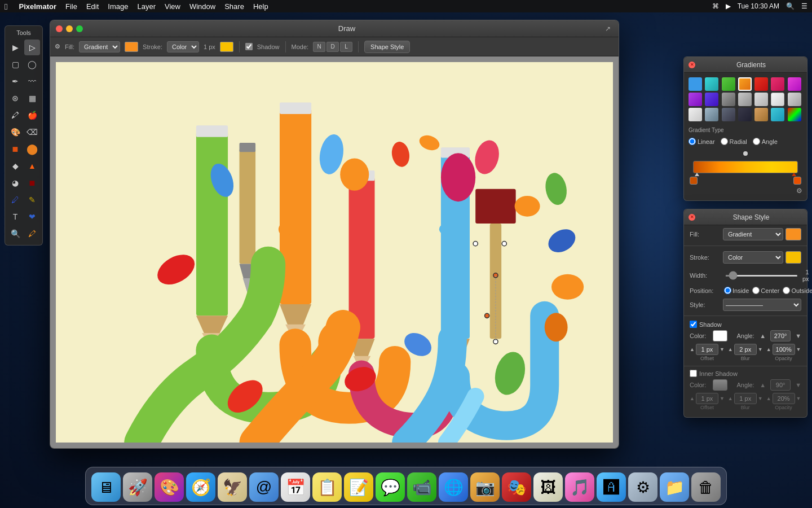 The width and height of the screenshot is (812, 508). Describe the element at coordinates (745, 167) in the screenshot. I see `gradient-bar` at that location.